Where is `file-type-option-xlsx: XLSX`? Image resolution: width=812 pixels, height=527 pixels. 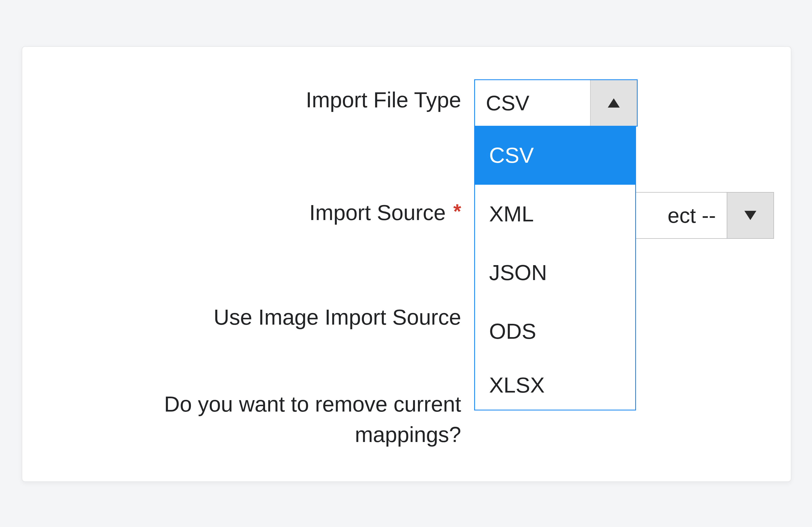 file-type-option-xlsx: XLSX is located at coordinates (555, 385).